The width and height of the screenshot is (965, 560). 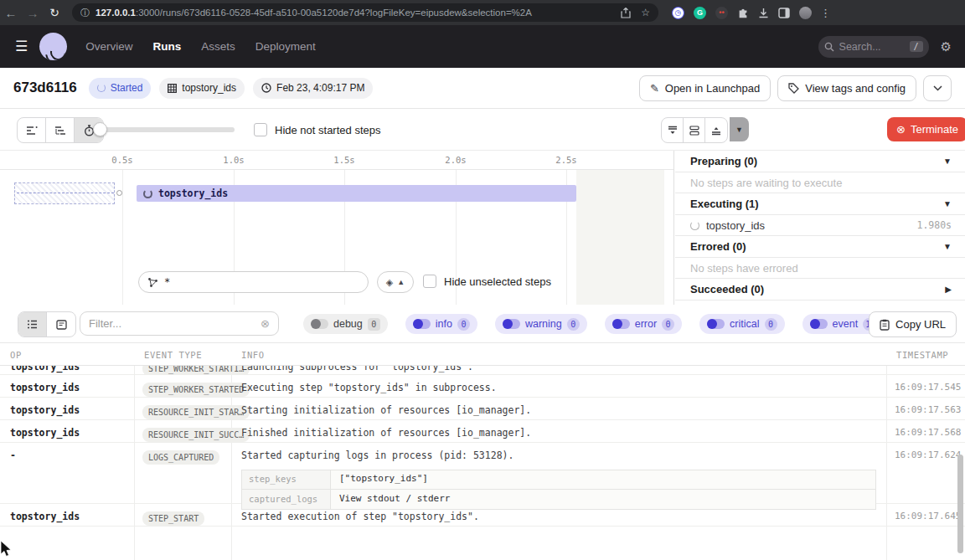 I want to click on hide-unselected-checkbox, so click(x=430, y=281).